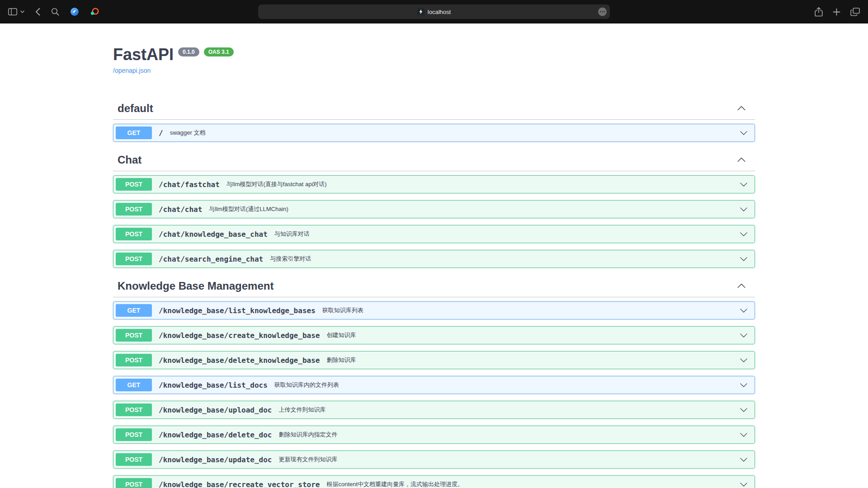 The image size is (868, 488). Describe the element at coordinates (75, 12) in the screenshot. I see `blue-app-icon` at that location.